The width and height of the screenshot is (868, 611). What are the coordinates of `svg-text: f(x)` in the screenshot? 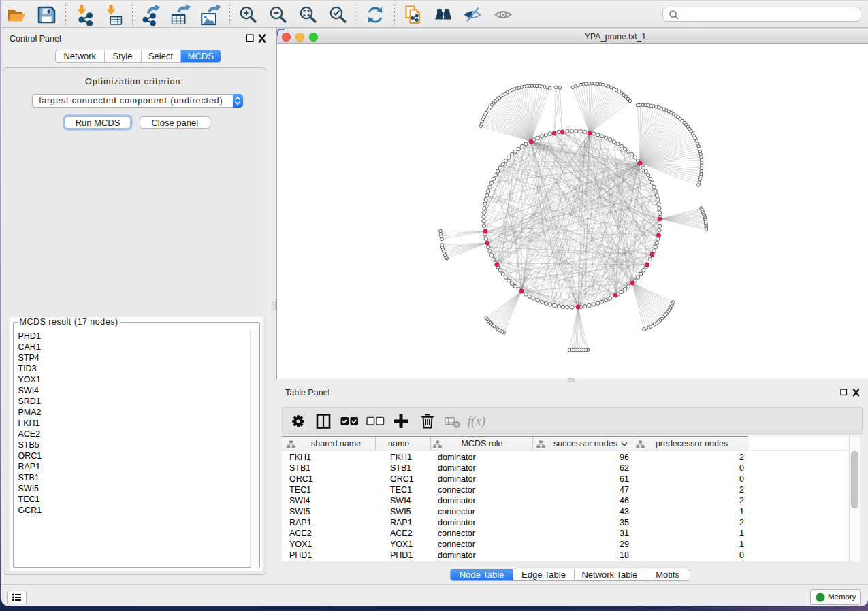 It's located at (477, 421).